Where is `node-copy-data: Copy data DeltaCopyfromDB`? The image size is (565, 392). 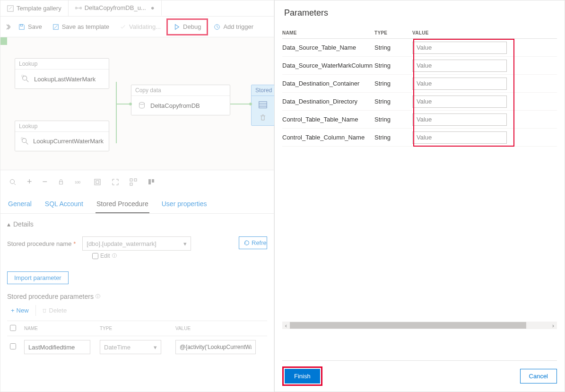 node-copy-data: Copy data DeltaCopyfromDB is located at coordinates (181, 100).